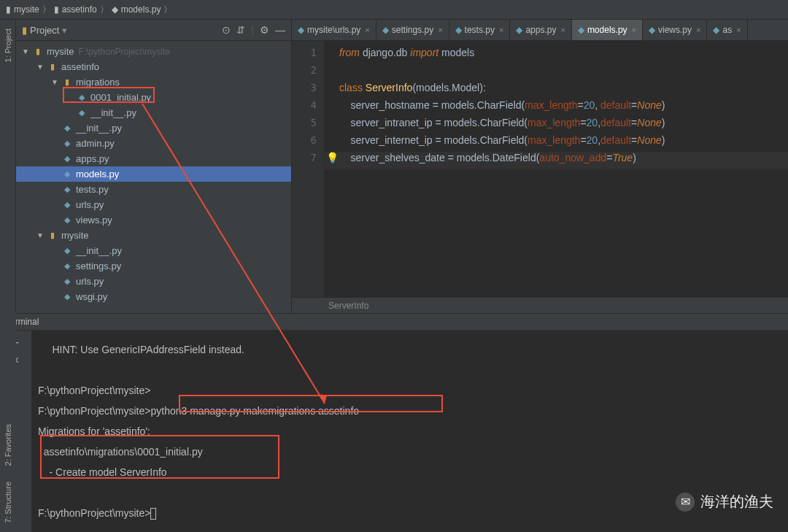  What do you see at coordinates (308, 126) in the screenshot?
I see `line-number: 5` at bounding box center [308, 126].